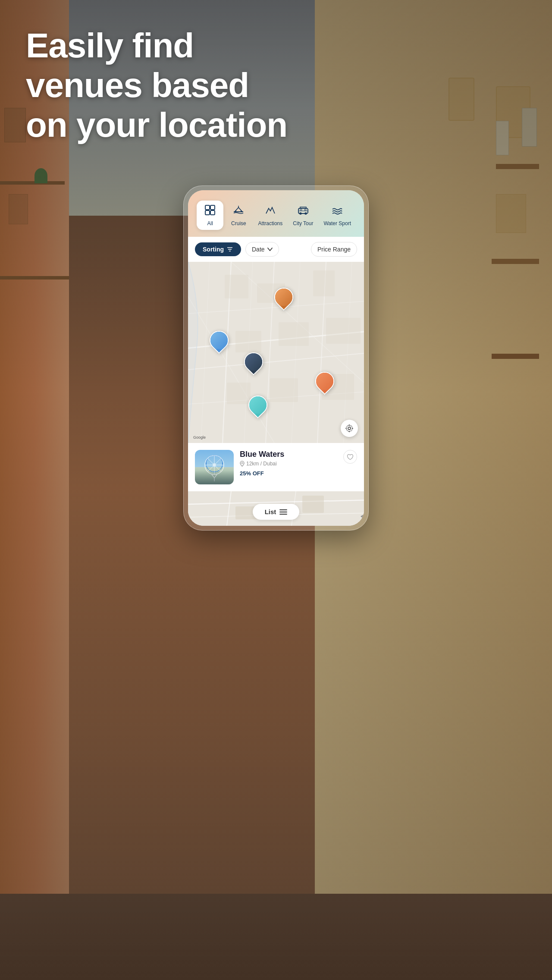 This screenshot has width=552, height=980. I want to click on filter-bar: Sorting Date Price Range, so click(276, 249).